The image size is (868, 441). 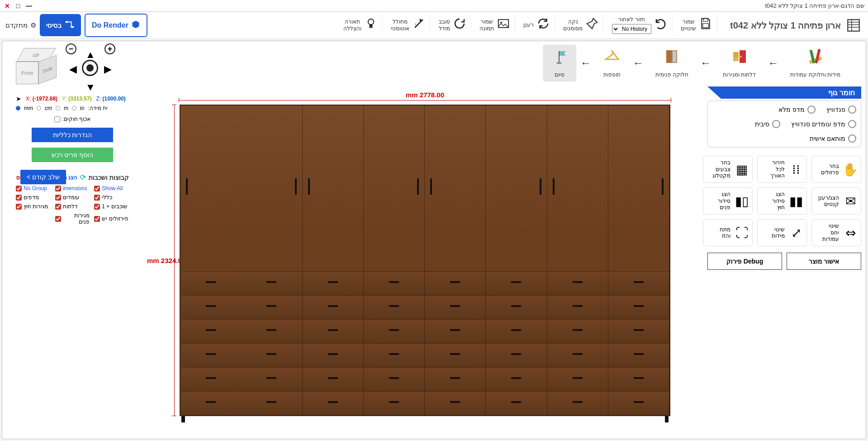 What do you see at coordinates (782, 169) in the screenshot?
I see `drill-full-button: ⁞⁞חירור לכל האורך` at bounding box center [782, 169].